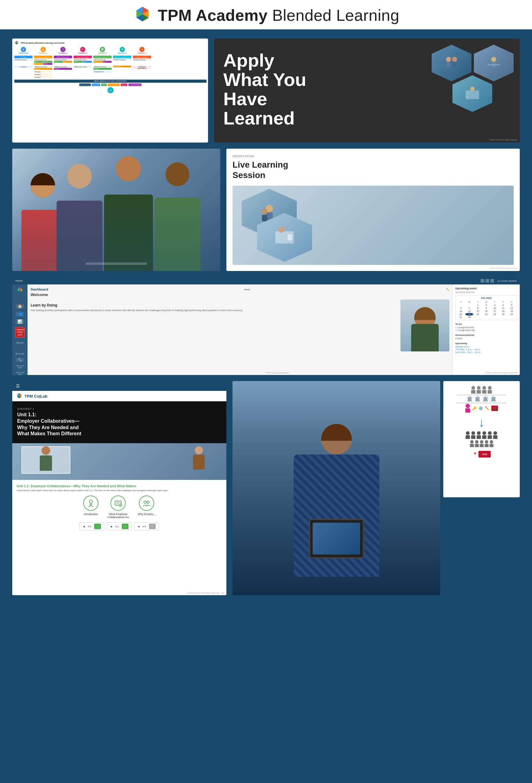 This screenshot has width=532, height=783. What do you see at coordinates (20, 367) in the screenshot?
I see `dash-nav-tpm: TPM AcadTools` at bounding box center [20, 367].